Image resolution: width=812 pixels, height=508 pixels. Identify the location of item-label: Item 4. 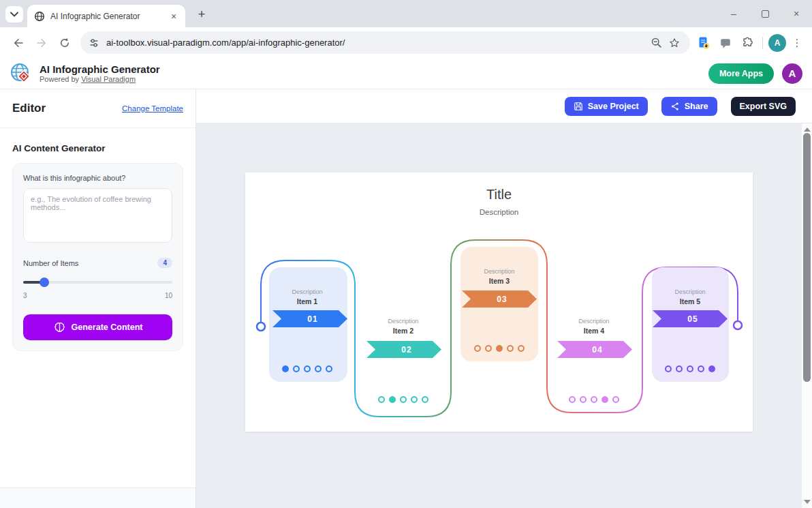
(594, 331).